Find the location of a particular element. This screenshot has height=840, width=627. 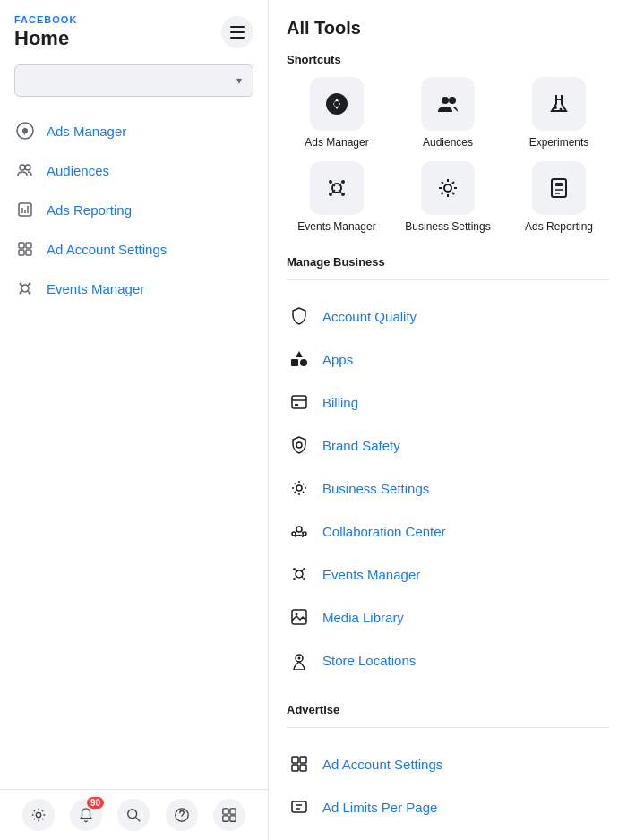

manage-item-collaboration-center: Collaboration Center is located at coordinates (448, 531).